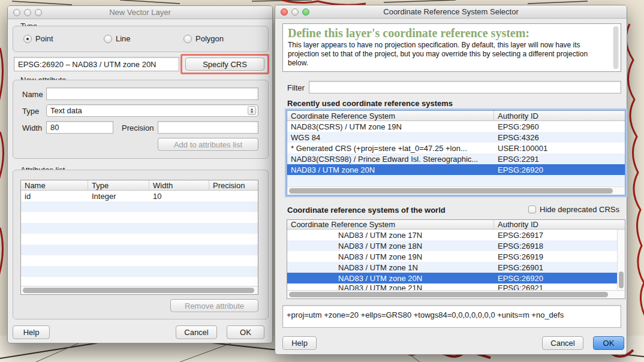 The height and width of the screenshot is (362, 644). What do you see at coordinates (204, 38) in the screenshot?
I see `radio-polygon: Polygon` at bounding box center [204, 38].